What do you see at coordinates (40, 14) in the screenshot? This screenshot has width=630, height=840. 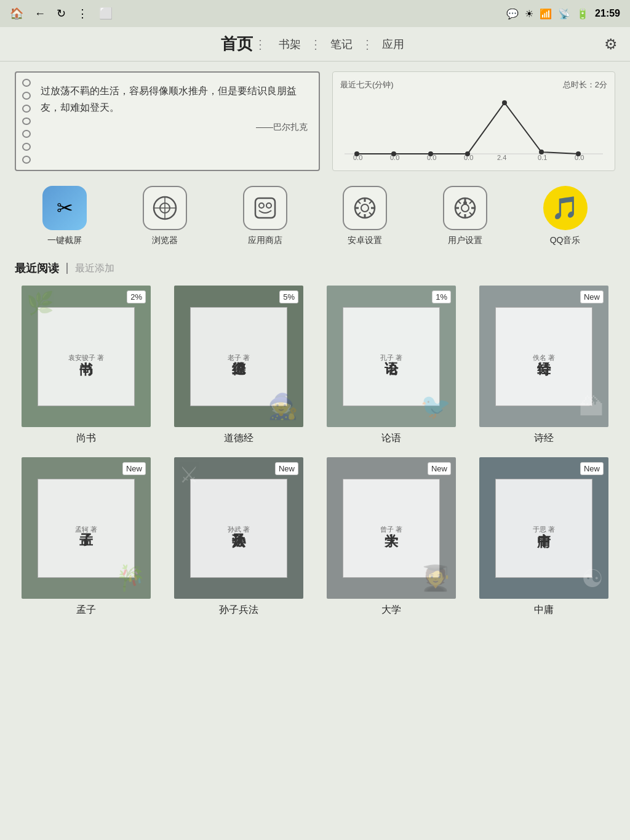 I see `back-icon: ←` at bounding box center [40, 14].